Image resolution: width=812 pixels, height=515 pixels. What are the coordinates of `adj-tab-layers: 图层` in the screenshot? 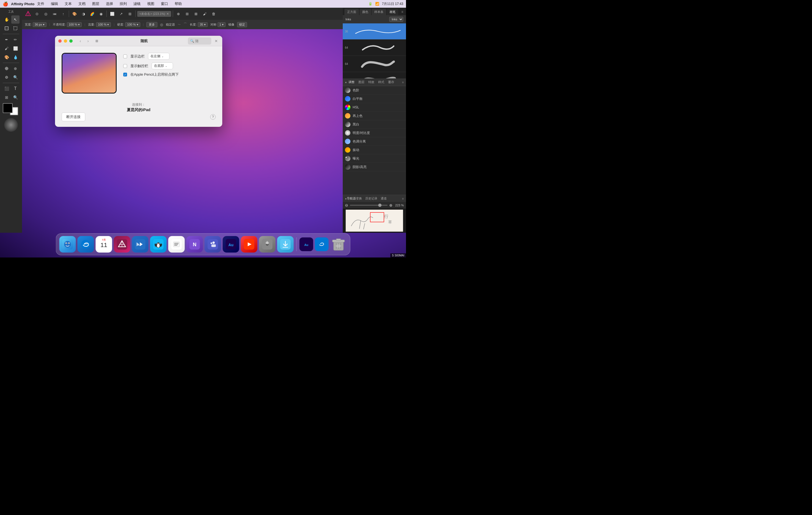 It's located at (361, 82).